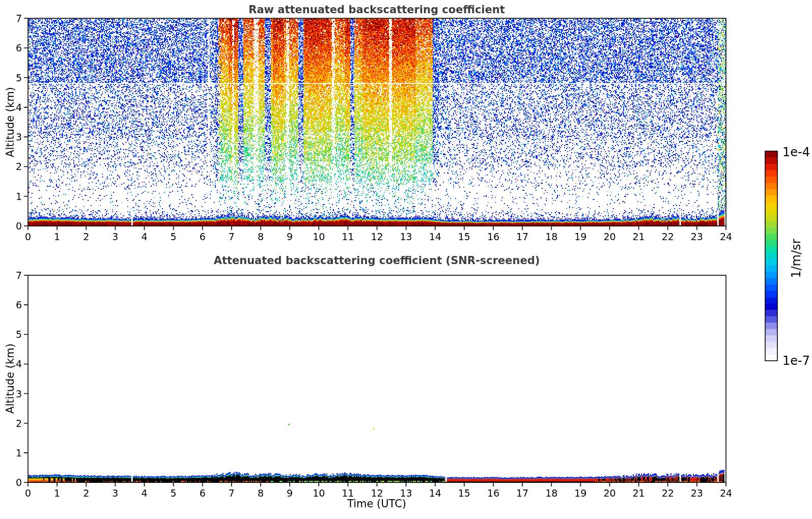 This screenshot has height=519, width=812. Describe the element at coordinates (377, 10) in the screenshot. I see `raw-panel-title: Raw attenuated backscattering coefficien…` at that location.